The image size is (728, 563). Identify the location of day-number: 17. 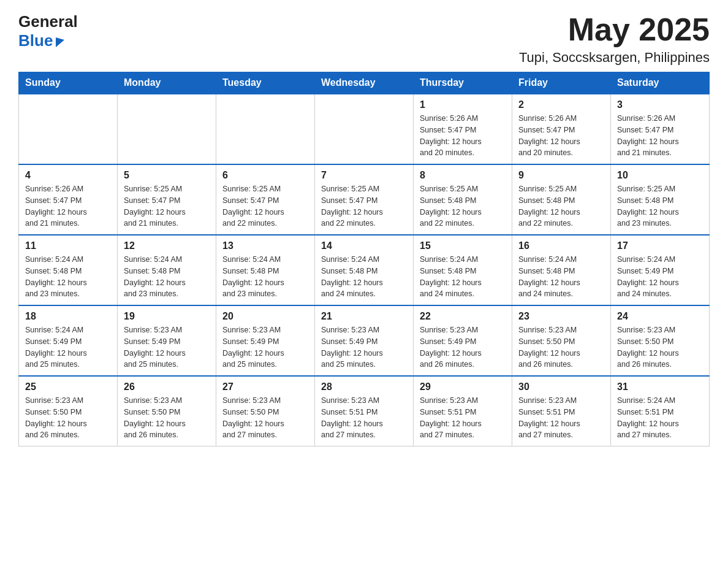
(660, 246).